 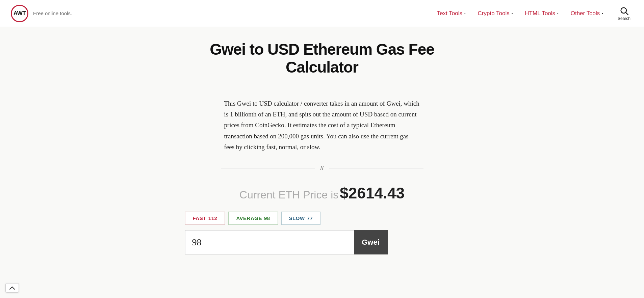 What do you see at coordinates (372, 193) in the screenshot?
I see `eth-price-value: $2614.43` at bounding box center [372, 193].